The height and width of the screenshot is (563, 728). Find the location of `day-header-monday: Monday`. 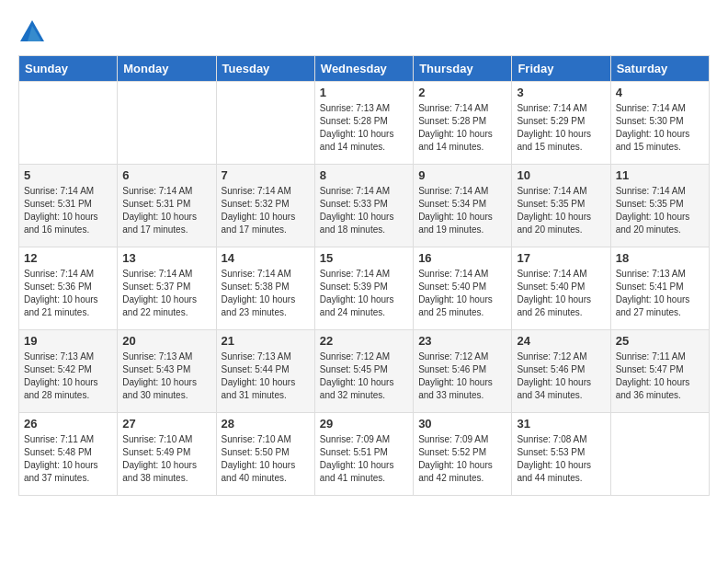

day-header-monday: Monday is located at coordinates (167, 69).